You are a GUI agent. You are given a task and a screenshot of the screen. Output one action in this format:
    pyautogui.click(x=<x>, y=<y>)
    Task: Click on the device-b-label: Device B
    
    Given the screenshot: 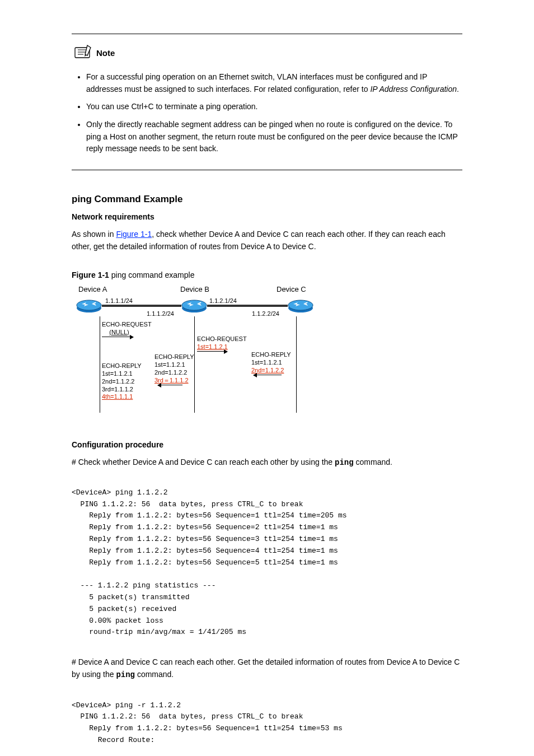 What is the action you would take?
    pyautogui.click(x=195, y=289)
    